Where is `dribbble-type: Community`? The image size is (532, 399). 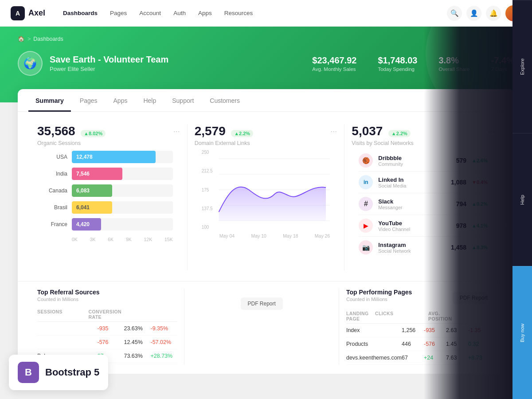 dribbble-type: Community is located at coordinates (414, 164).